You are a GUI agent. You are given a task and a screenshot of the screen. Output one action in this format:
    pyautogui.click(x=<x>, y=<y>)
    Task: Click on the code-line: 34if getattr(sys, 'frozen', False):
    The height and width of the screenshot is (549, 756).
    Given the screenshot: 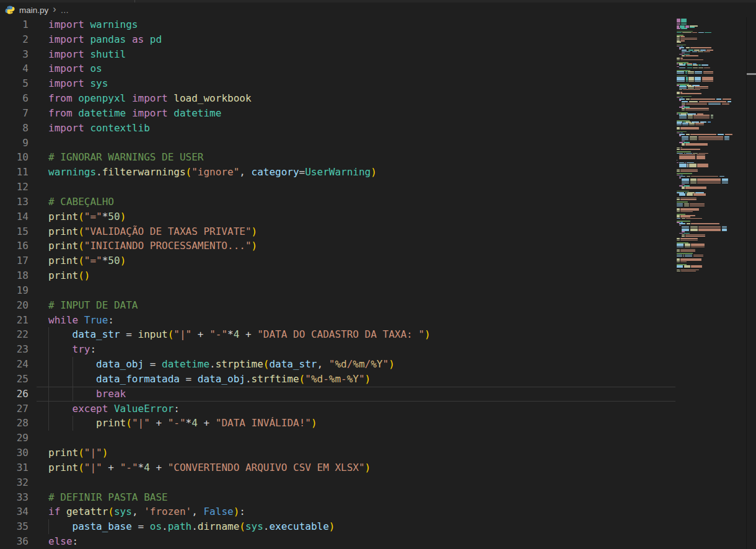 What is the action you would take?
    pyautogui.click(x=338, y=512)
    